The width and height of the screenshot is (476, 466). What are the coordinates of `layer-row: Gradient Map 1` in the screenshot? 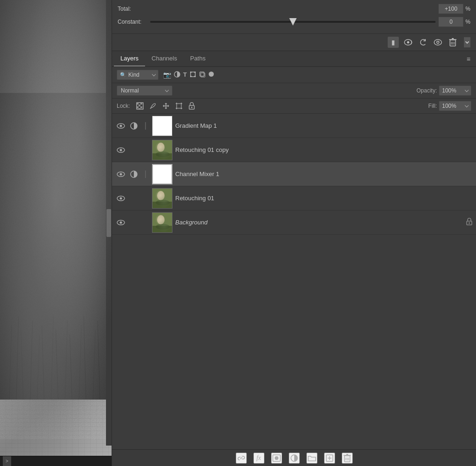 It's located at (294, 126).